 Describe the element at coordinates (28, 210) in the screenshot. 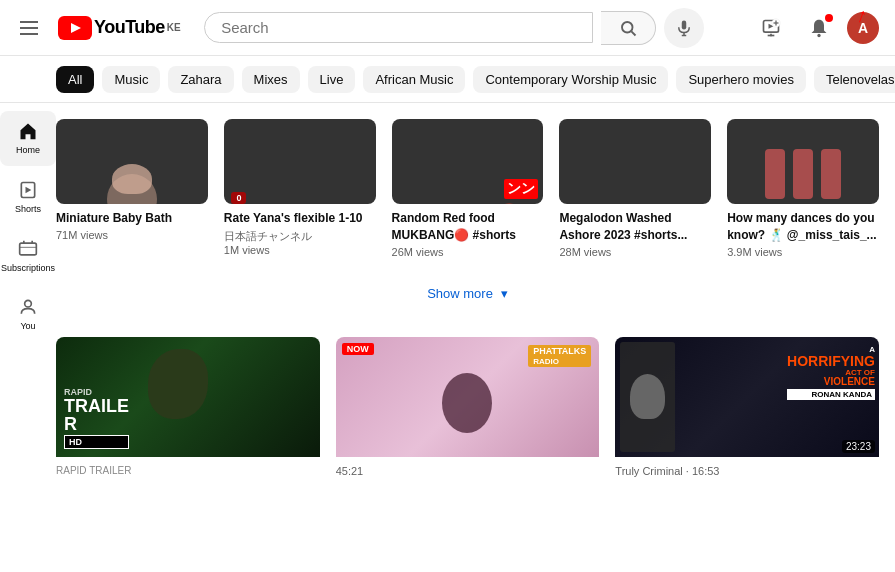

I see `sidebar-label-shorts: Shorts` at that location.